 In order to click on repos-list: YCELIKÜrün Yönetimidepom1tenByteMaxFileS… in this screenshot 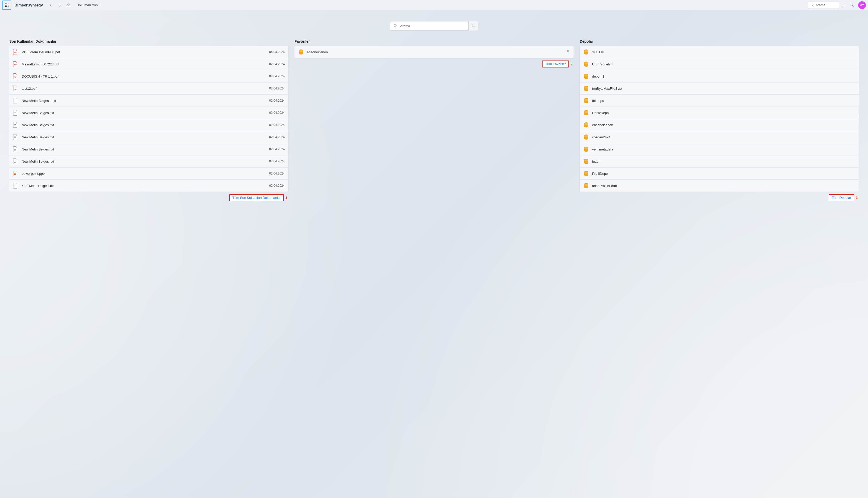, I will do `click(719, 119)`.